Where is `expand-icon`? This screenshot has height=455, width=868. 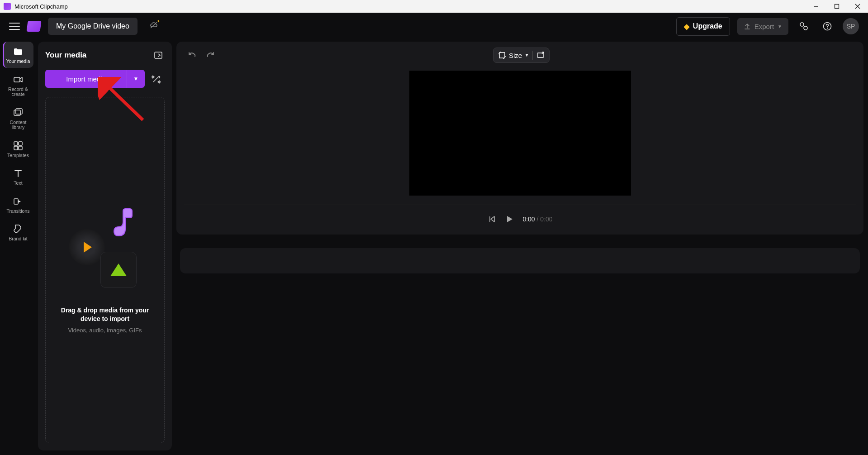 expand-icon is located at coordinates (541, 55).